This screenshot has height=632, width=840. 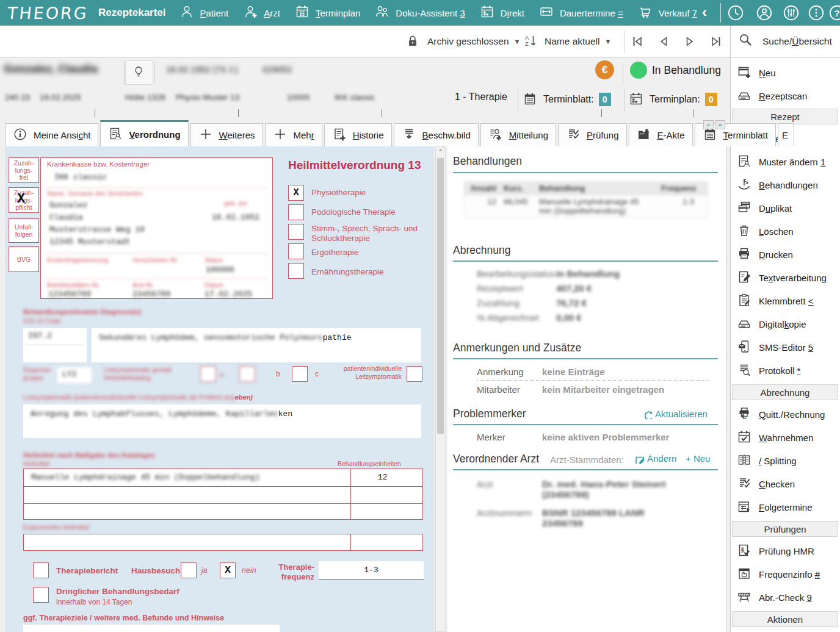 What do you see at coordinates (223, 542) in the screenshot?
I see `ergaenzendes-field` at bounding box center [223, 542].